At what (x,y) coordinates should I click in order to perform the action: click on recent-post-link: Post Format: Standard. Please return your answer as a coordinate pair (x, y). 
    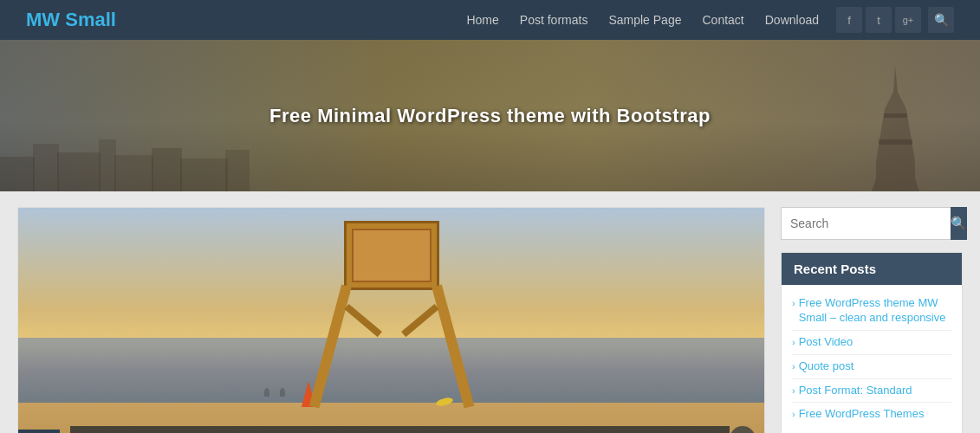
    Looking at the image, I should click on (856, 391).